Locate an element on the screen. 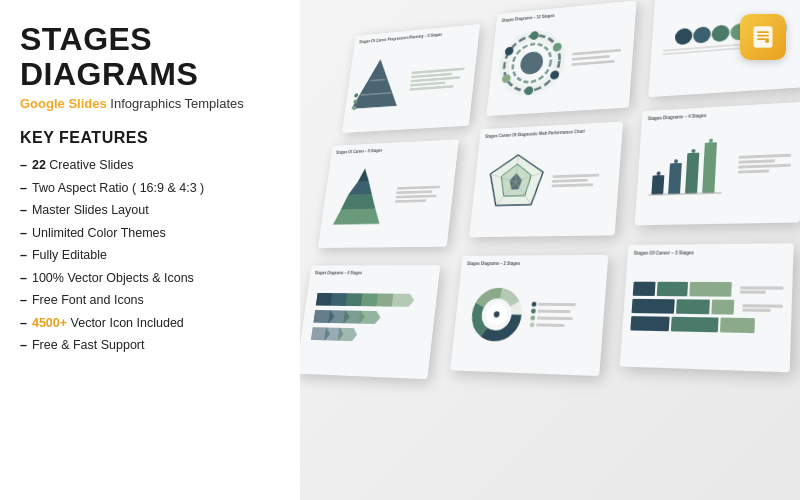 This screenshot has height=500, width=800. slide-preview-1: Stages Of Career Progression Planning – … is located at coordinates (411, 78).